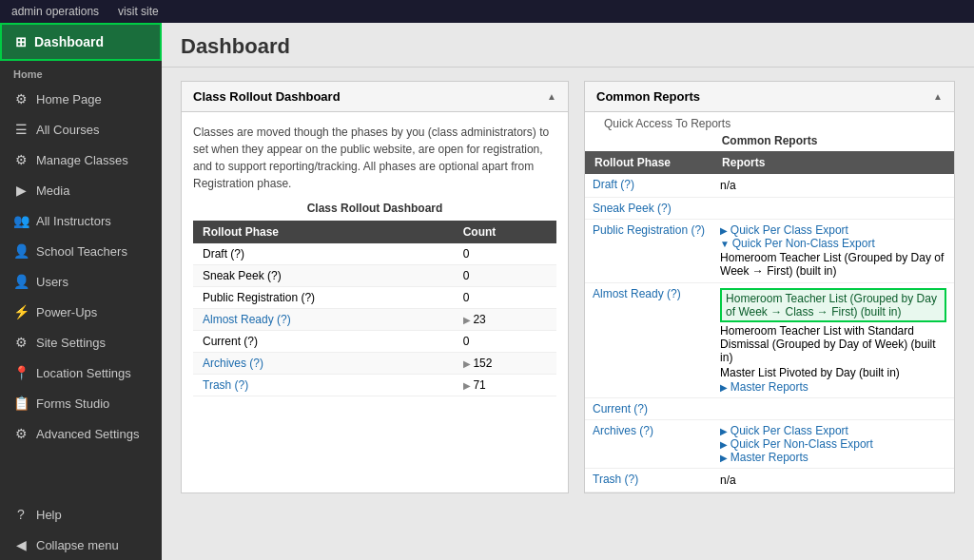  What do you see at coordinates (375, 386) in the screenshot?
I see `rollout-table-row: Trash (?)▶ 71` at bounding box center [375, 386].